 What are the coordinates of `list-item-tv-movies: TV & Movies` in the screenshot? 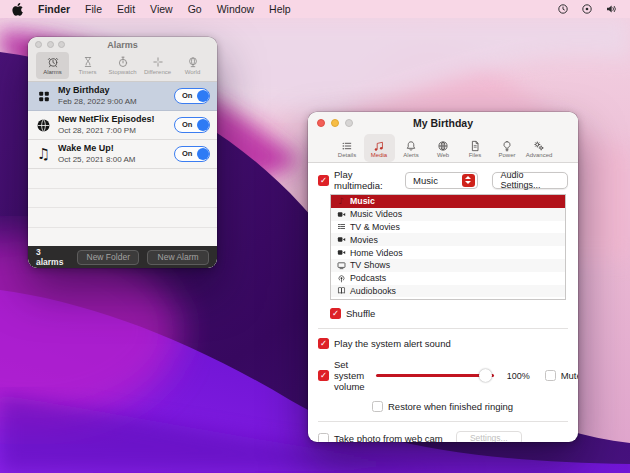 It's located at (448, 228).